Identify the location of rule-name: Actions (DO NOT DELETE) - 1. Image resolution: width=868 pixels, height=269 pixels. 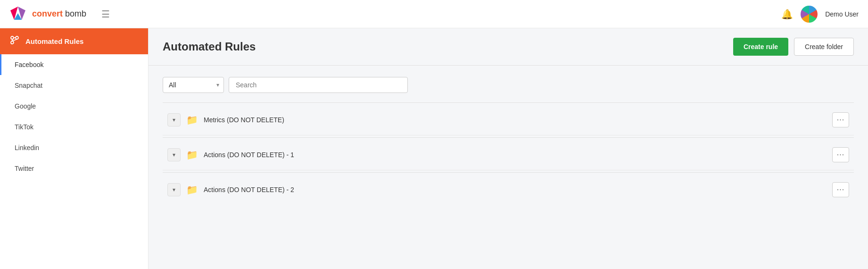
(515, 155).